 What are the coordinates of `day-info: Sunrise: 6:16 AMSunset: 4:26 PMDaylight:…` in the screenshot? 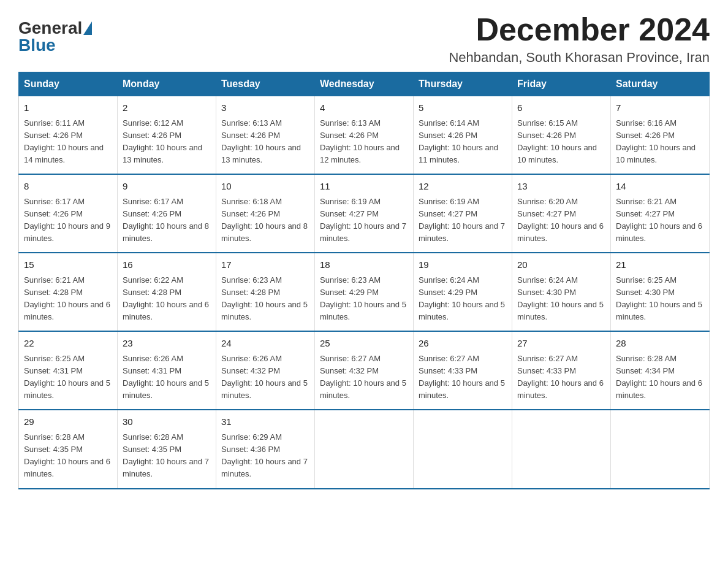 It's located at (656, 141).